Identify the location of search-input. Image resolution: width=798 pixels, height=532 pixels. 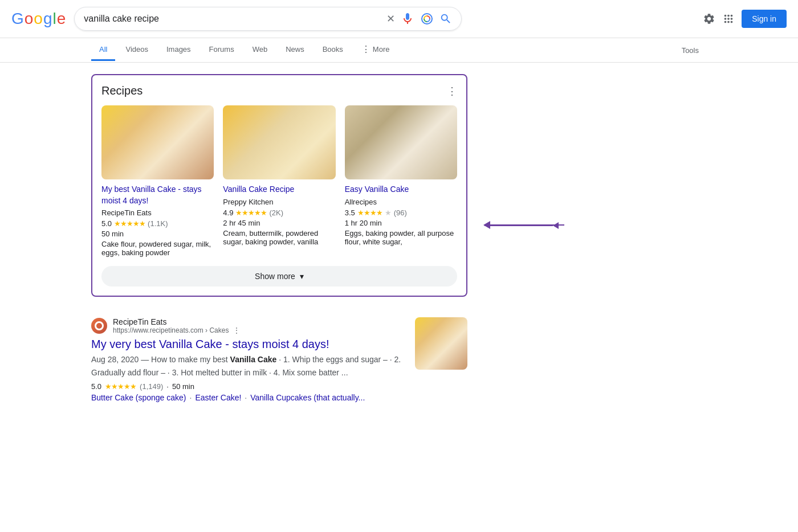
(233, 19).